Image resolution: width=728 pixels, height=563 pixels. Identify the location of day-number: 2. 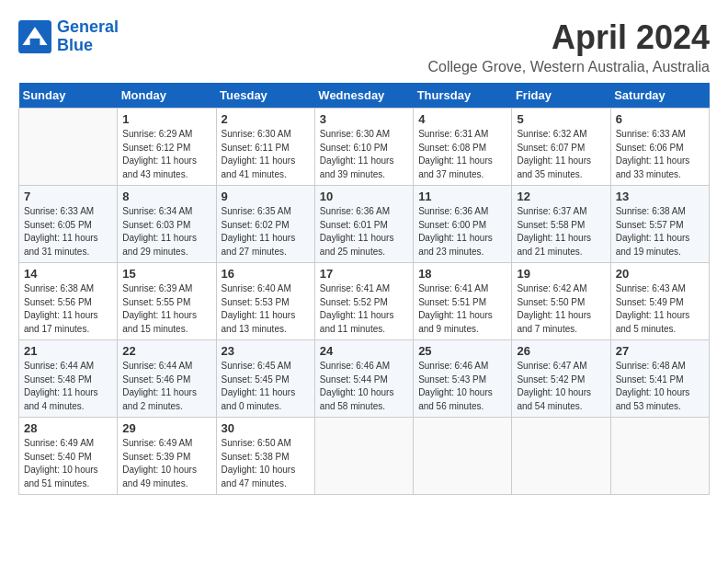
(266, 120).